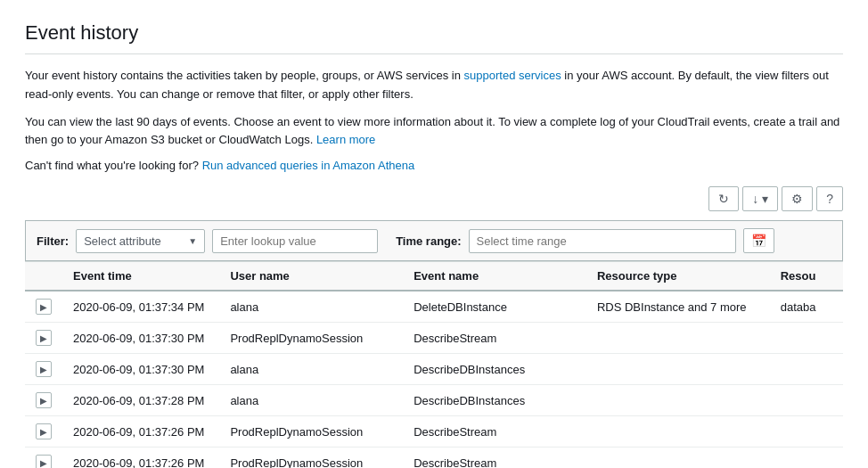 The image size is (868, 468). Describe the element at coordinates (434, 276) in the screenshot. I see `table-header-row: Event time User name Event name Resource…` at that location.